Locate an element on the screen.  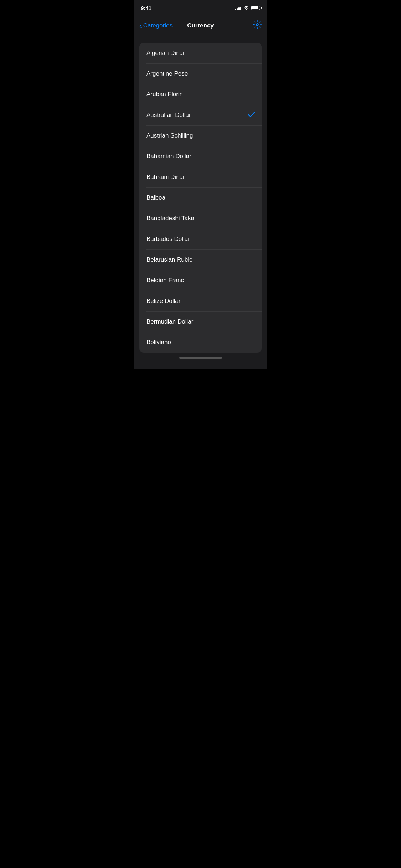
nav-bar: ‹ Categories Currency is located at coordinates (200, 26).